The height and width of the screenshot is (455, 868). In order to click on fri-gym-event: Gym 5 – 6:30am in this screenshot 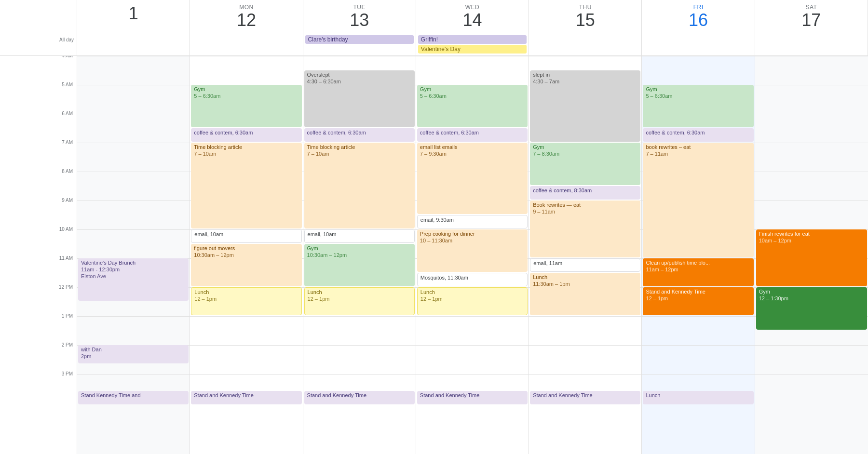, I will do `click(698, 106)`.